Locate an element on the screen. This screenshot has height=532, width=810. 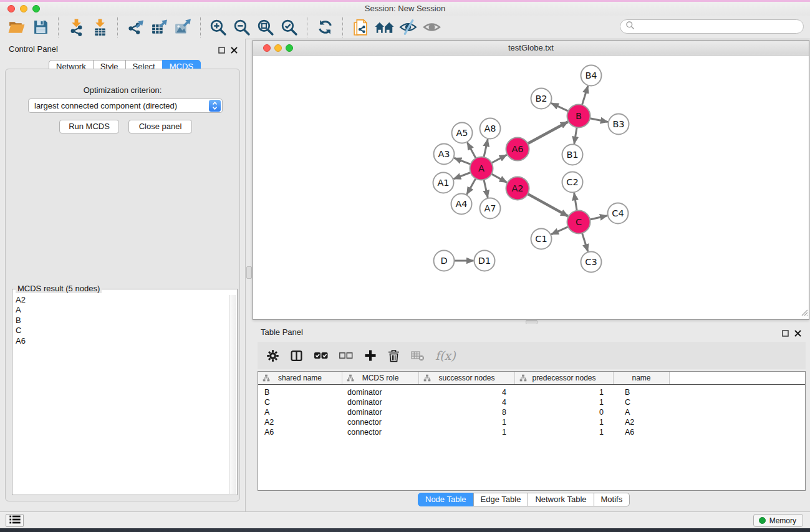
graph-node-D1: D1 is located at coordinates (485, 261).